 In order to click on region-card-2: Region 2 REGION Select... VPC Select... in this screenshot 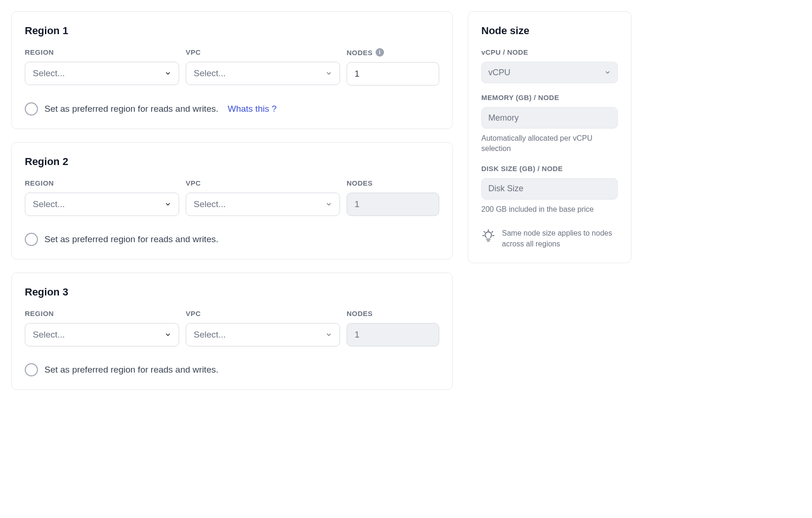, I will do `click(232, 201)`.